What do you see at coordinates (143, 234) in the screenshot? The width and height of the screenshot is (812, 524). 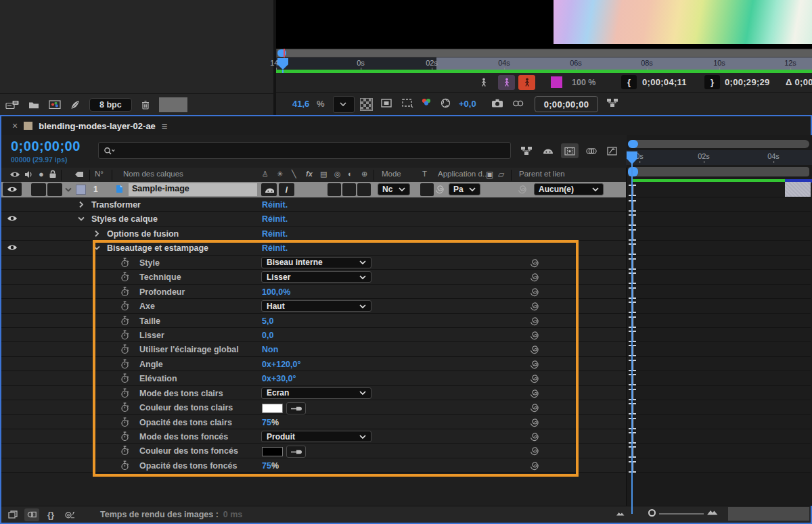 I see `property-label: Options de fusion` at bounding box center [143, 234].